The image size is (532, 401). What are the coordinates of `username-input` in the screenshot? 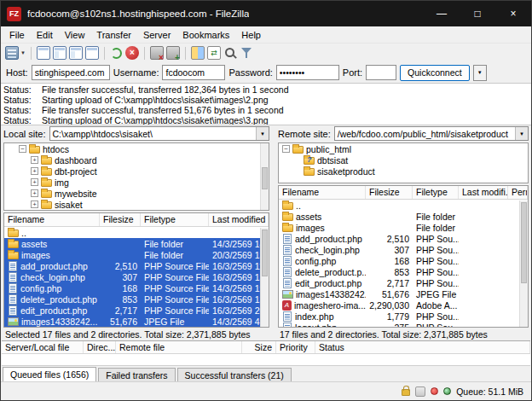 It's located at (194, 73).